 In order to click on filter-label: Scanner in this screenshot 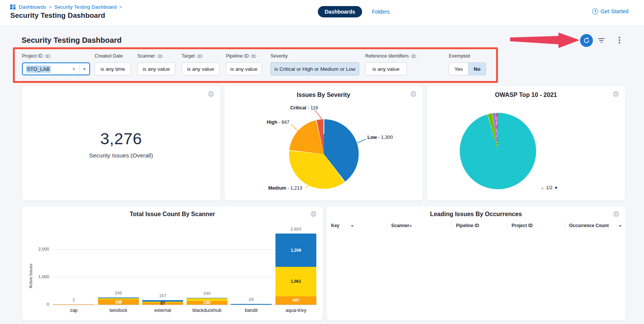, I will do `click(146, 56)`.